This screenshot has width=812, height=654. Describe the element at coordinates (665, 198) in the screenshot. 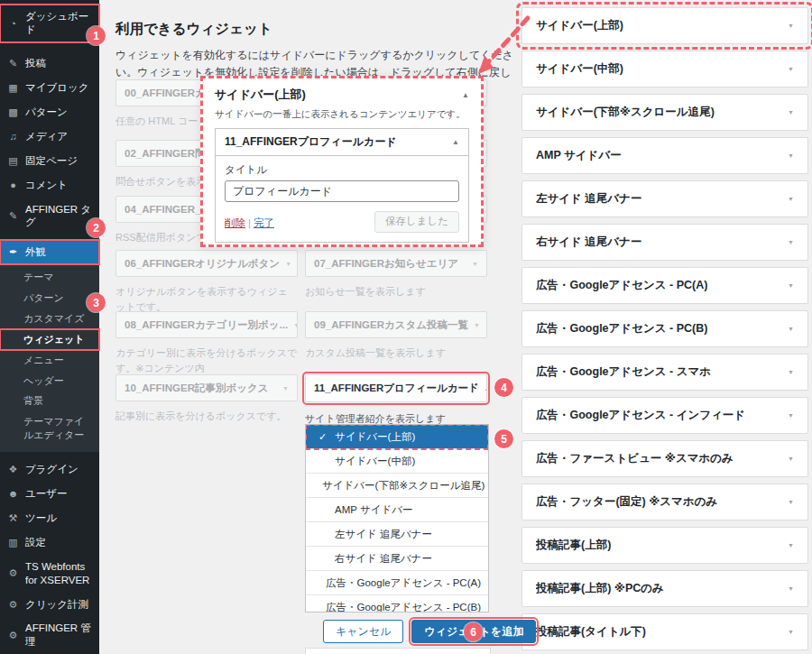

I see `widget-area: 左サイド 追尾バナー▼` at that location.